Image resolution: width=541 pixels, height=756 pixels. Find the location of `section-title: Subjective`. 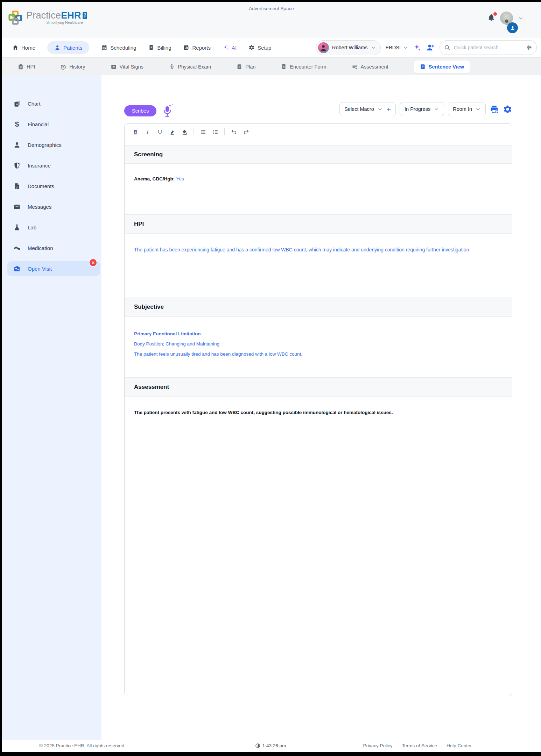

section-title: Subjective is located at coordinates (149, 307).